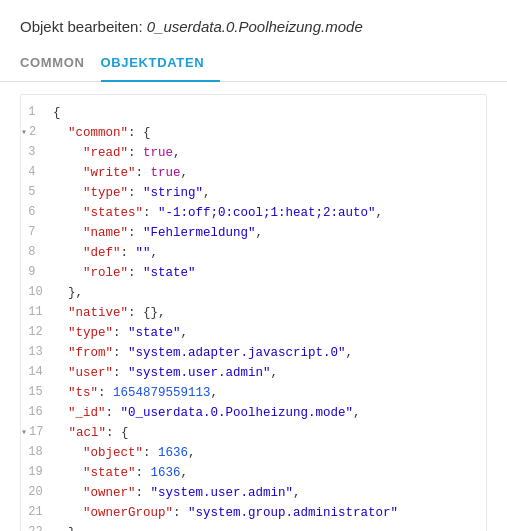 The width and height of the screenshot is (507, 531). I want to click on line-number: 8, so click(37, 252).